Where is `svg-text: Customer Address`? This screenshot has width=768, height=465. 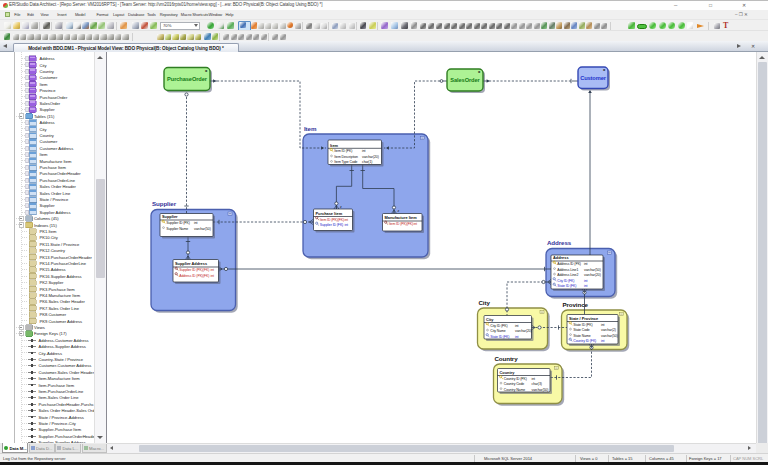 svg-text: Customer Address is located at coordinates (57, 148).